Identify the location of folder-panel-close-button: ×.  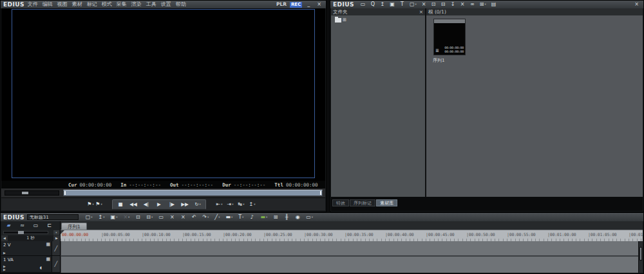
(421, 12).